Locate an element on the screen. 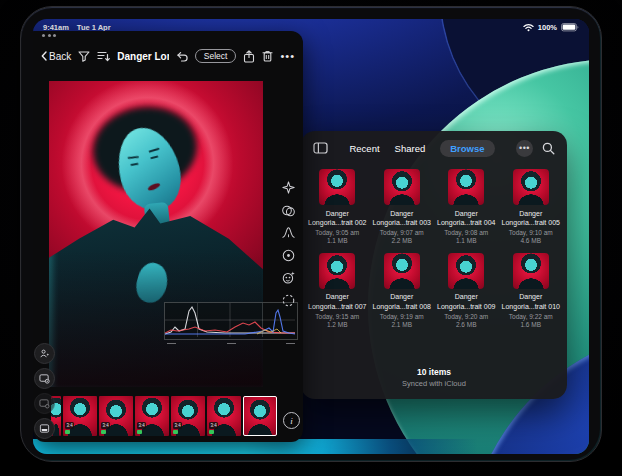  file-size: 1.1 MB is located at coordinates (338, 240).